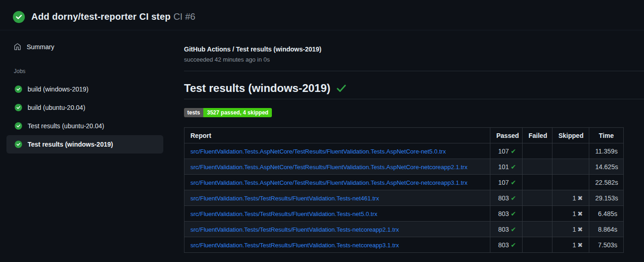  I want to click on home-icon, so click(17, 47).